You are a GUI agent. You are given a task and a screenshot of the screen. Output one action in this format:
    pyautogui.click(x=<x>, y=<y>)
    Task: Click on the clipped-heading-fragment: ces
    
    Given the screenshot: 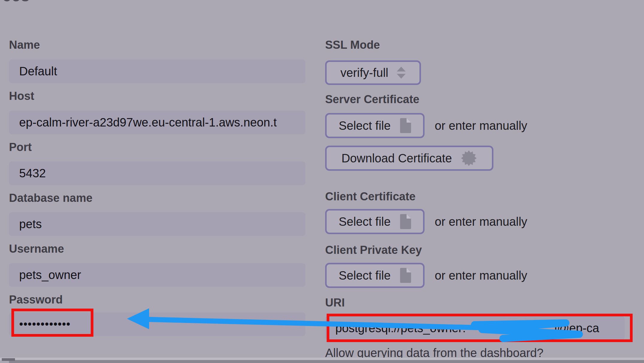 What is the action you would take?
    pyautogui.click(x=35, y=2)
    